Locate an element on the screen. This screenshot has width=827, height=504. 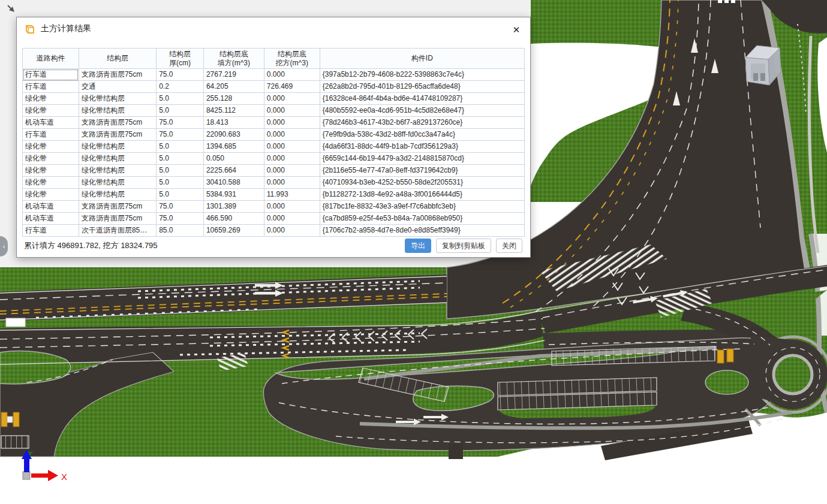
cell-id: {4da66f31-88dc-44f9-b1ab-7cdf356129a3} is located at coordinates (422, 147).